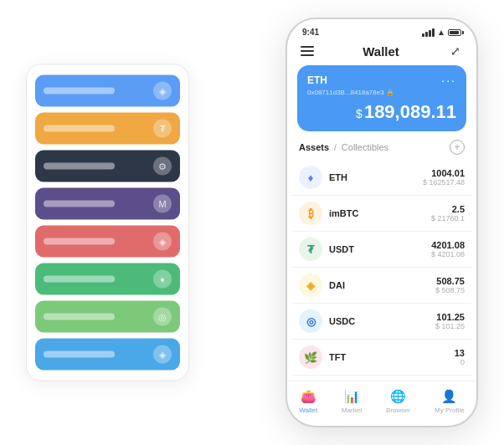  What do you see at coordinates (444, 182) in the screenshot?
I see `asset-usd: $ 162517.48` at bounding box center [444, 182].